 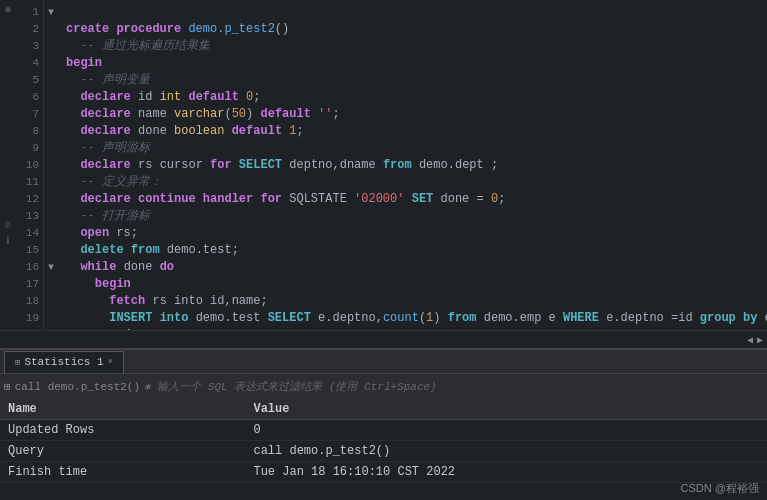 What do you see at coordinates (384, 339) in the screenshot?
I see `horizontal-scrollbar: ◀ ▶` at bounding box center [384, 339].